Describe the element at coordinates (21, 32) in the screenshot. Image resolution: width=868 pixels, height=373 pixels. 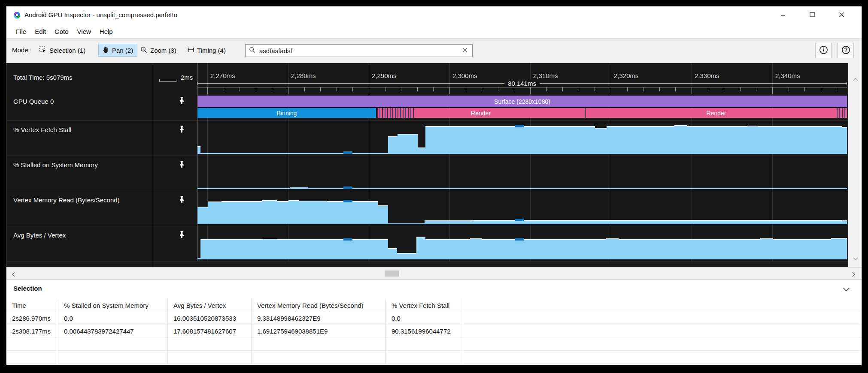
I see `menu-file: File` at that location.